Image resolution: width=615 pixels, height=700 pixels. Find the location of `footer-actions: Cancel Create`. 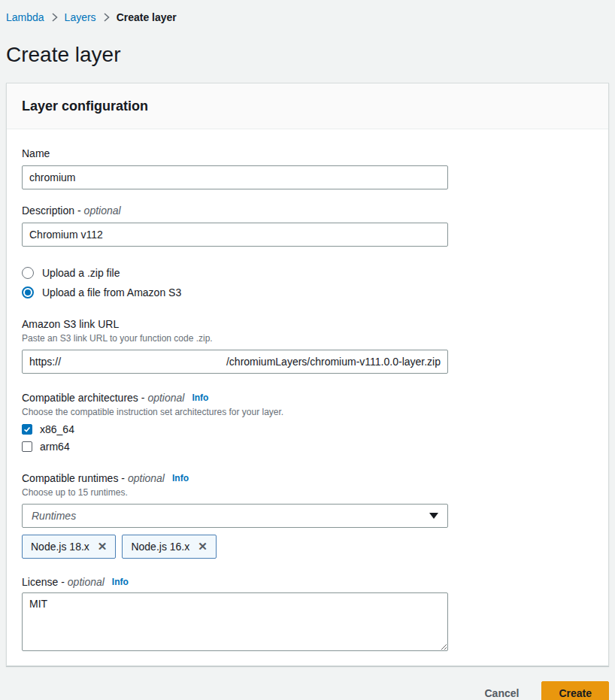

footer-actions: Cancel Create is located at coordinates (308, 683).